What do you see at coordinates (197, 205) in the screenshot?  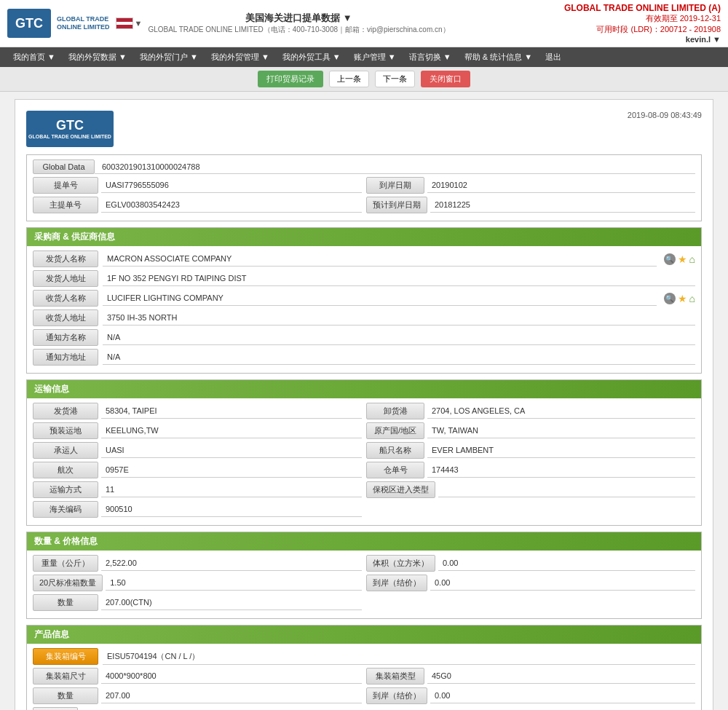 I see `master-bill-field: 主提单号 EGLV003803542423` at bounding box center [197, 205].